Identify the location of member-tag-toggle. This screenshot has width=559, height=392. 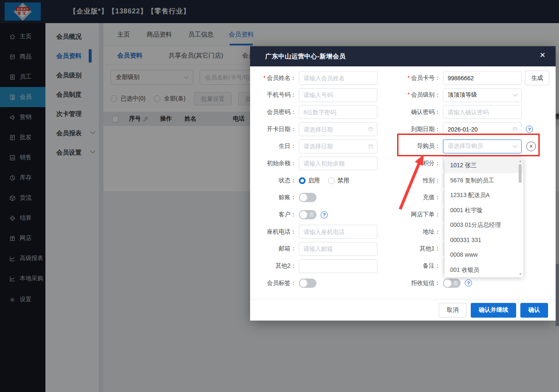
(308, 283).